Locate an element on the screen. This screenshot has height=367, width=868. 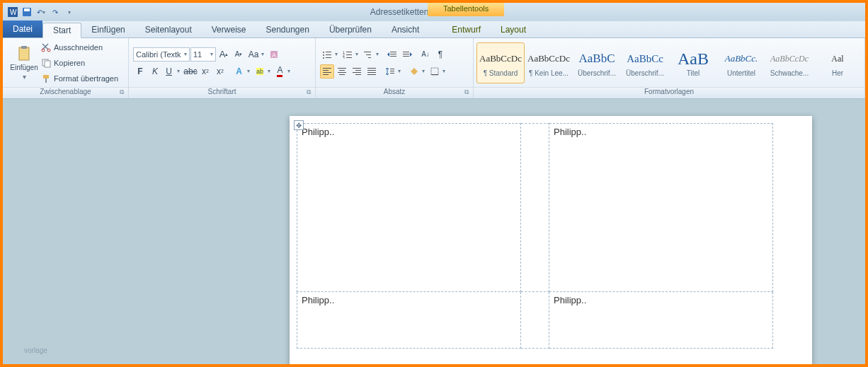
qat-customize-icon: ▾ is located at coordinates (69, 12).